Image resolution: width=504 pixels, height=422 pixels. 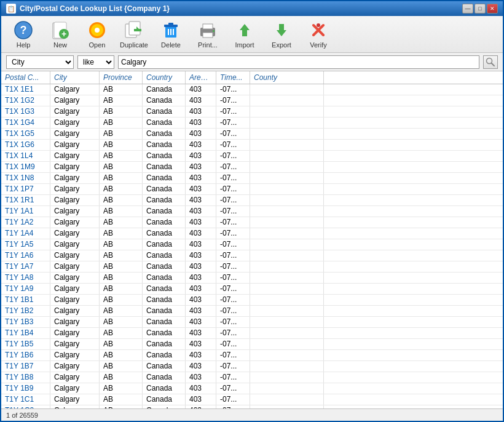 What do you see at coordinates (26, 289) in the screenshot?
I see `cell-postal: T1Y 1A9` at bounding box center [26, 289].